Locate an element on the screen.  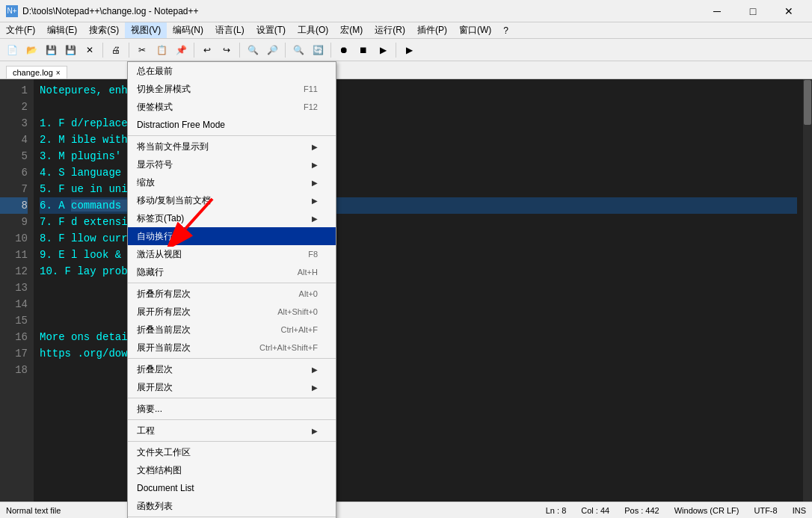
menu-bar: 文件(F) 编辑(E) 搜索(S) 视图(V) 编码(N) 语言(L) 设置(T… is located at coordinates (406, 31).